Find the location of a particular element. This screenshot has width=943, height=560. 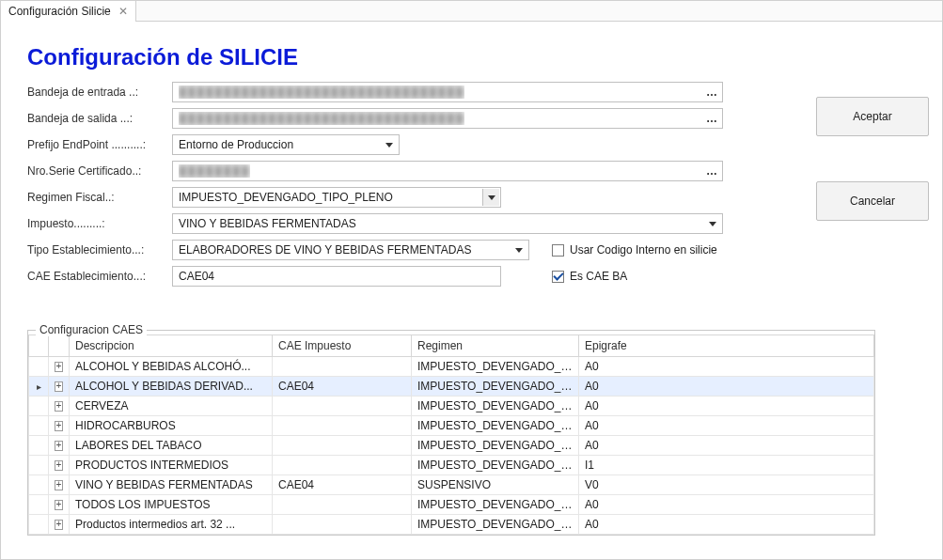

checkbox-icon is located at coordinates (558, 250).